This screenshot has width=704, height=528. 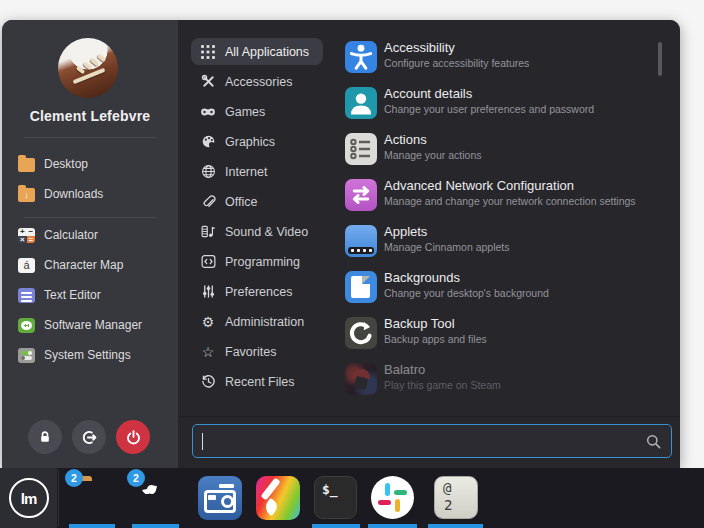 What do you see at coordinates (29, 498) in the screenshot?
I see `mint-logo-text: lm` at bounding box center [29, 498].